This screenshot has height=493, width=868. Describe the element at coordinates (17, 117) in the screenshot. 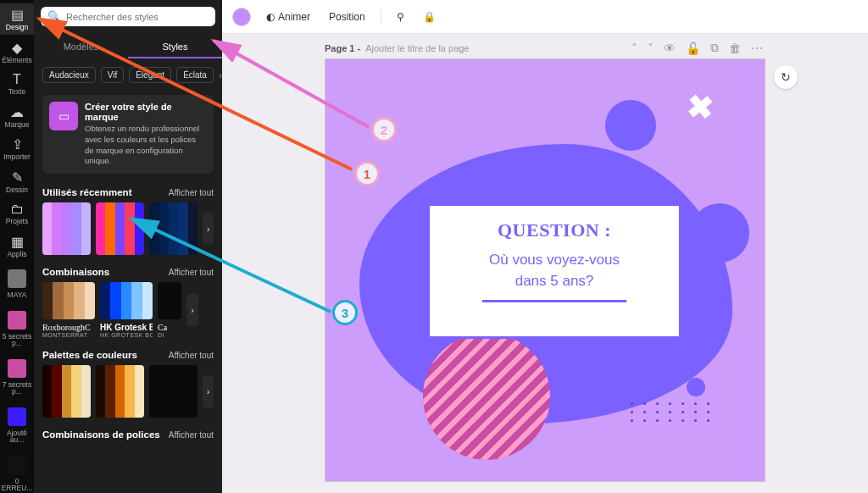

I see `rail-brand: ☁Marque` at that location.